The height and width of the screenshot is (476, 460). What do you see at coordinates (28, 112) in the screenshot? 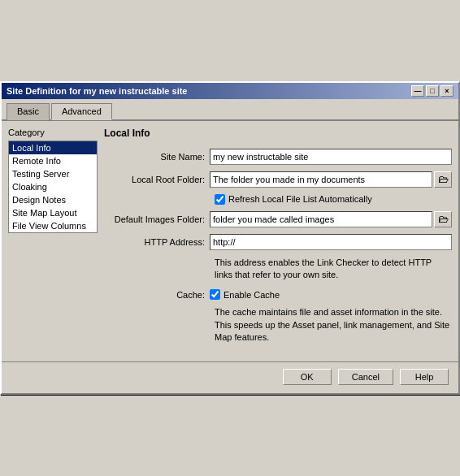
I see `tab-basic: Basic` at bounding box center [28, 112].